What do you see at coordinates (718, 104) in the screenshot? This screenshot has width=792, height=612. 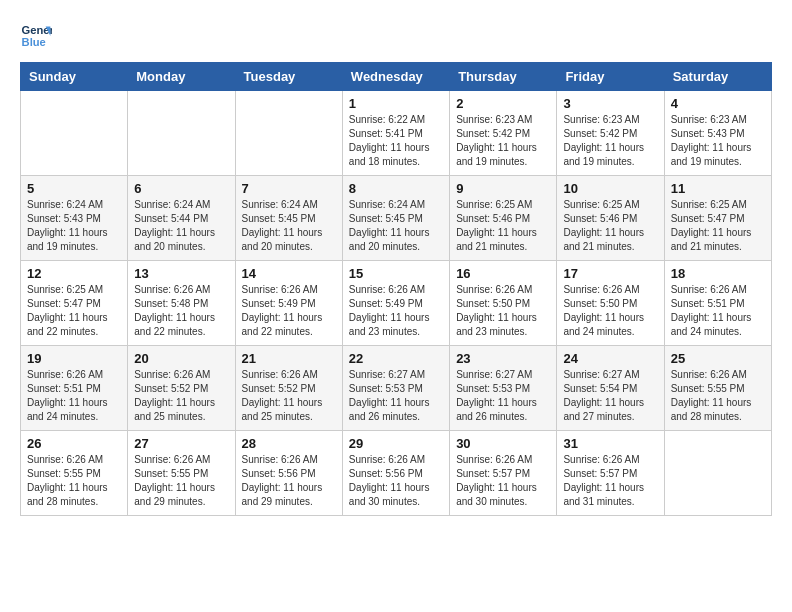 I see `day-number: 4` at bounding box center [718, 104].